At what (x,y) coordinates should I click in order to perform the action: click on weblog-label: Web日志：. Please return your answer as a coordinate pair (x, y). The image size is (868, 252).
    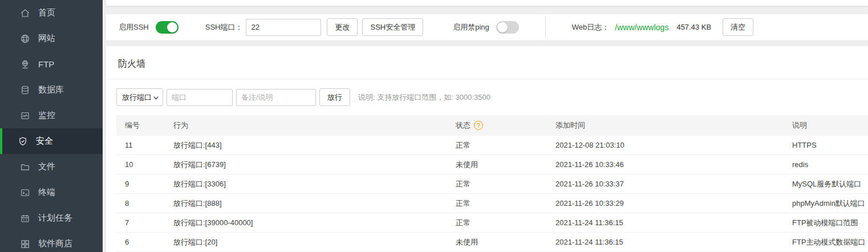
    Looking at the image, I should click on (591, 27).